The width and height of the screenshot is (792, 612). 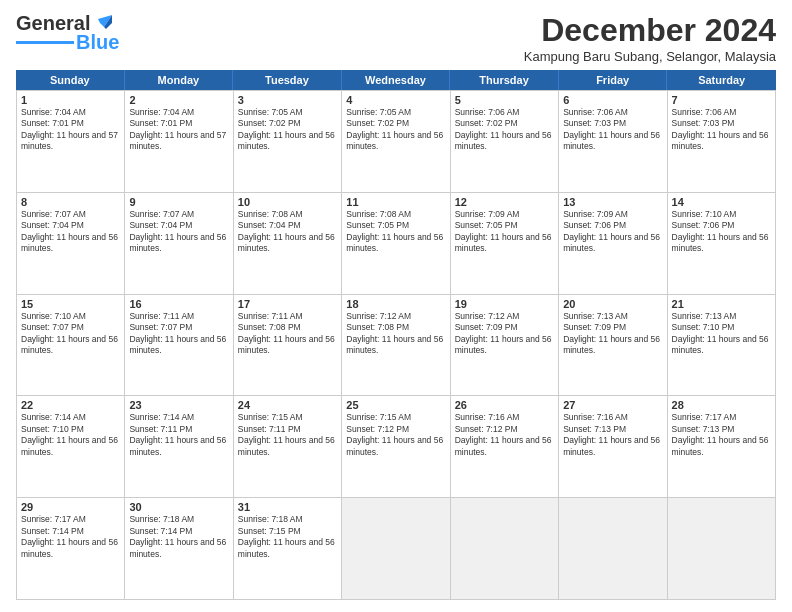 What do you see at coordinates (612, 304) in the screenshot?
I see `day-number: 20` at bounding box center [612, 304].